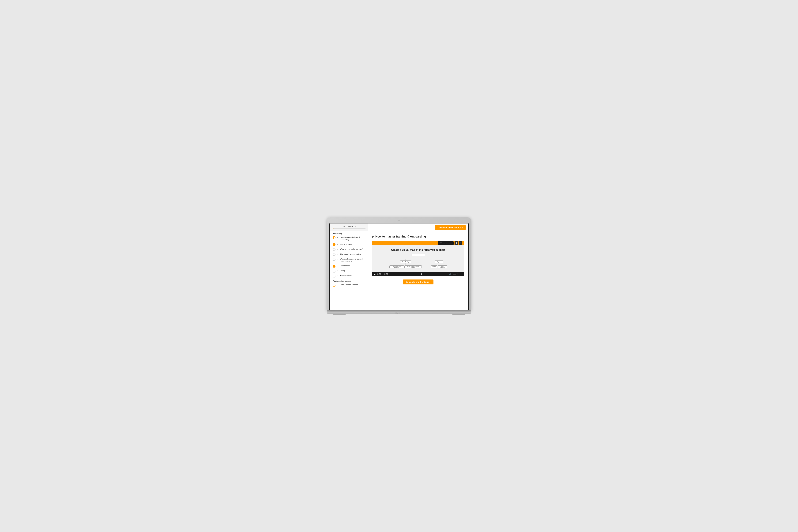  Describe the element at coordinates (375, 274) in the screenshot. I see `play-button: ▶` at that location.